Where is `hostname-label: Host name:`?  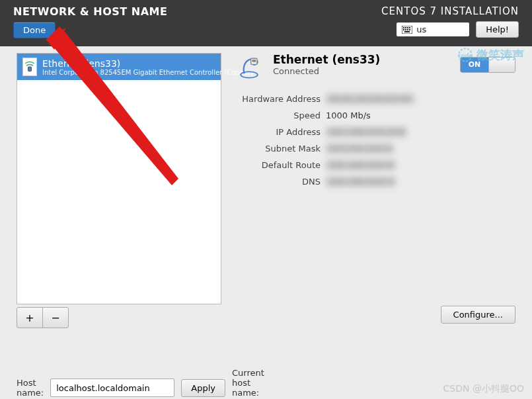 hostname-label: Host name: is located at coordinates (30, 388).